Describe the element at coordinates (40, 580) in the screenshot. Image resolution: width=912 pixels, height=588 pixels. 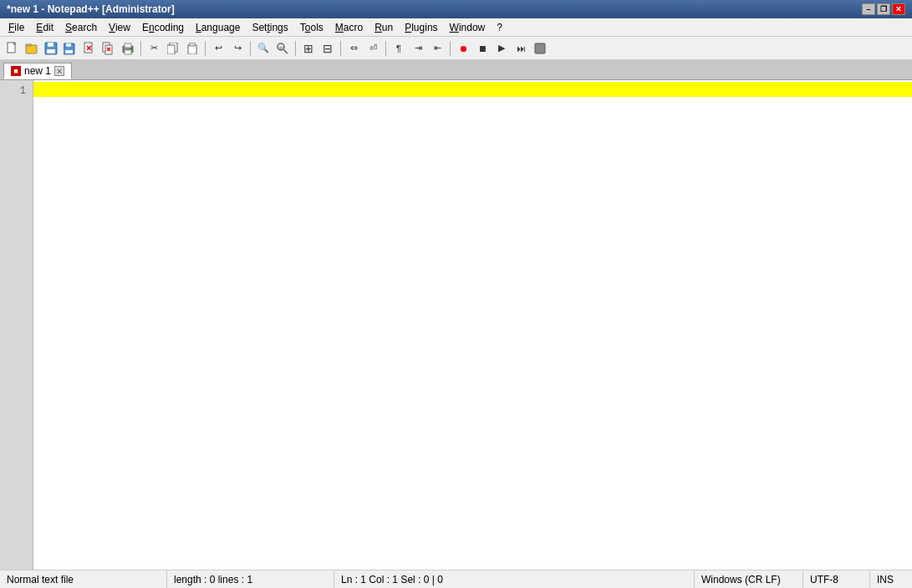
I see `filetype-text: Normal text file` at that location.